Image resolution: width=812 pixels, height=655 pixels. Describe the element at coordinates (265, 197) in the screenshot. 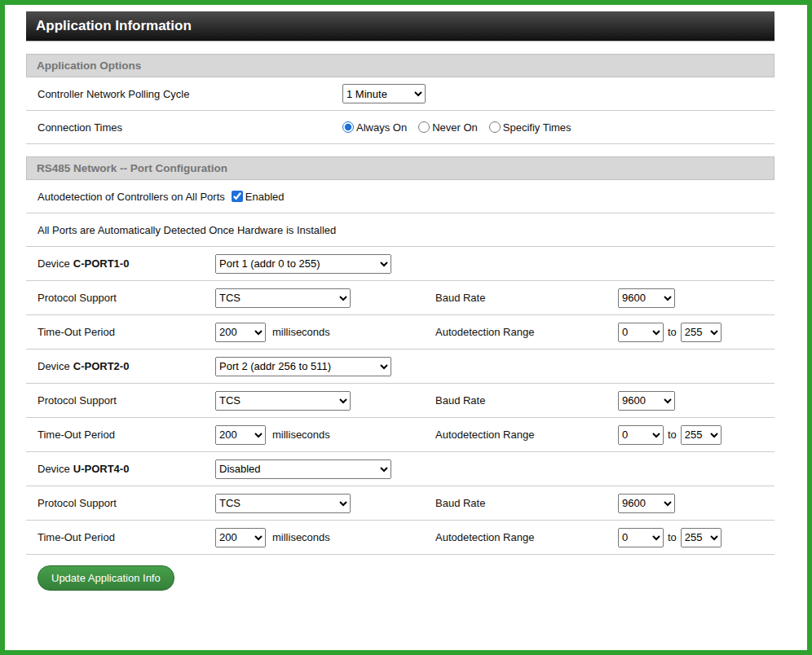

I see `autodetection-enabled-label: Enabled` at that location.